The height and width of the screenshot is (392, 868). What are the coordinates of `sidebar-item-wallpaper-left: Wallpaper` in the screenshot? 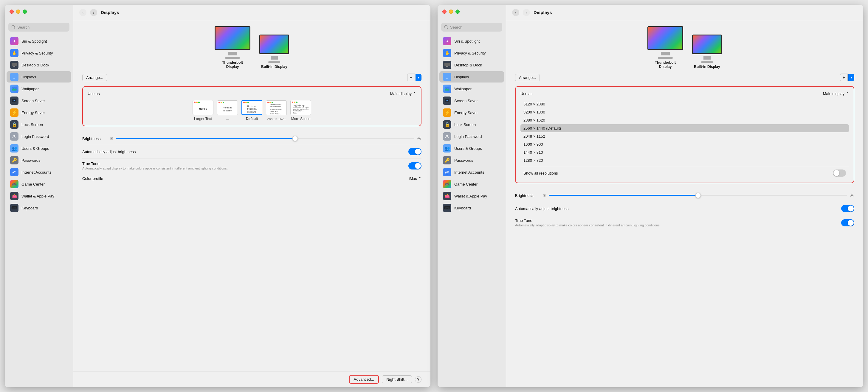 It's located at (39, 89).